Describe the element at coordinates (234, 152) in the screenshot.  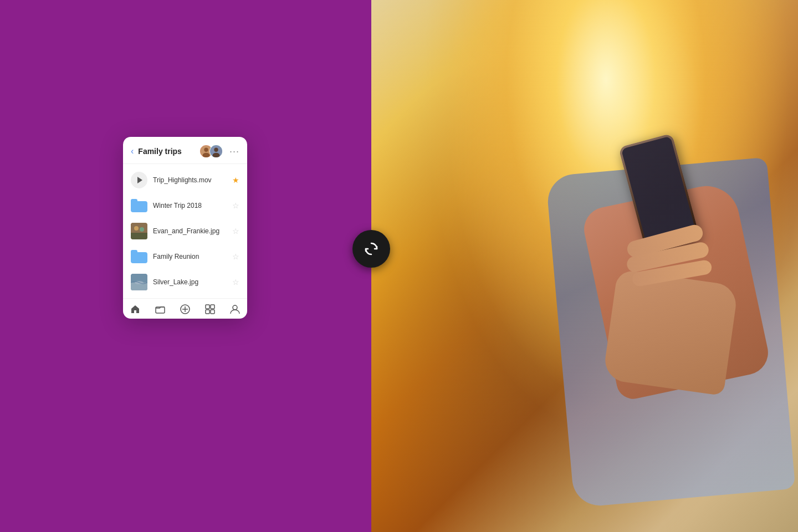
I see `more-button: ···` at that location.